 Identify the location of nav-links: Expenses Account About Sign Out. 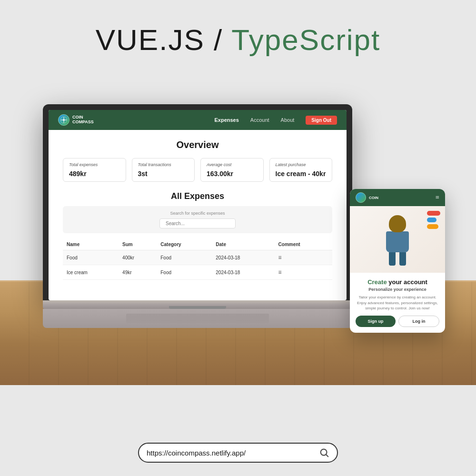
(276, 120).